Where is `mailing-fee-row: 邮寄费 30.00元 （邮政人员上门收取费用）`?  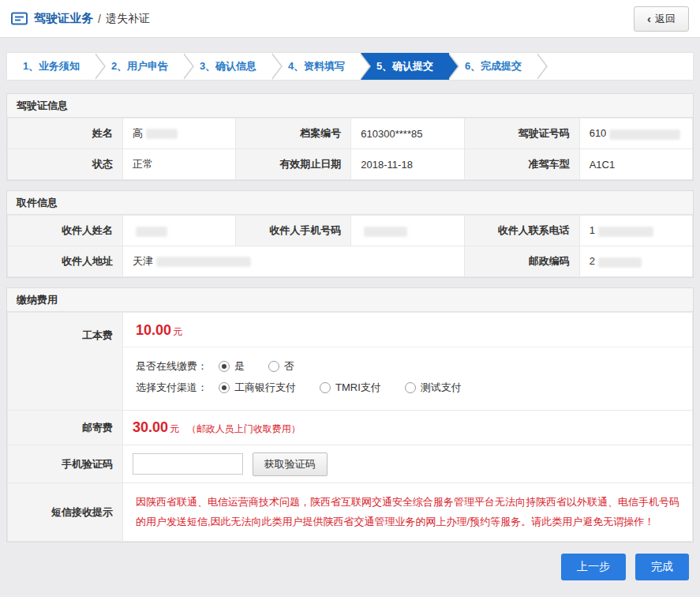 mailing-fee-row: 邮寄费 30.00元 （邮政人员上门收取费用） is located at coordinates (350, 428).